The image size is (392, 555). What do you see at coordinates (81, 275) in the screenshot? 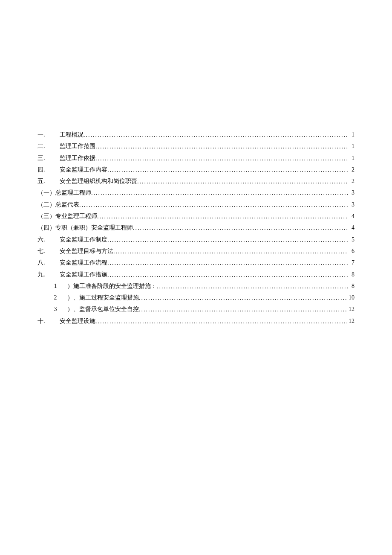
I see `toc-entry-title: 安全监理工作措施` at bounding box center [81, 275].